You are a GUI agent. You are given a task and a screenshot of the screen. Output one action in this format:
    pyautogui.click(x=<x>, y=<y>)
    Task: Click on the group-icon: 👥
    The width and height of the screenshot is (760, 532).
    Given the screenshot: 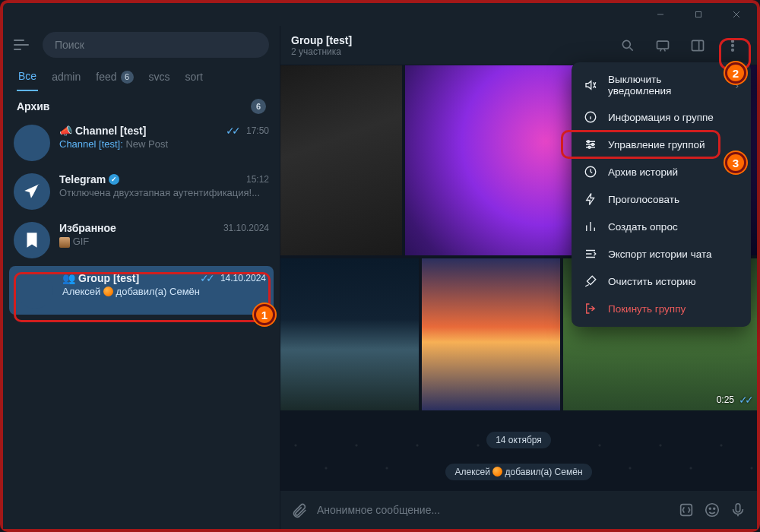 What is the action you would take?
    pyautogui.click(x=68, y=278)
    